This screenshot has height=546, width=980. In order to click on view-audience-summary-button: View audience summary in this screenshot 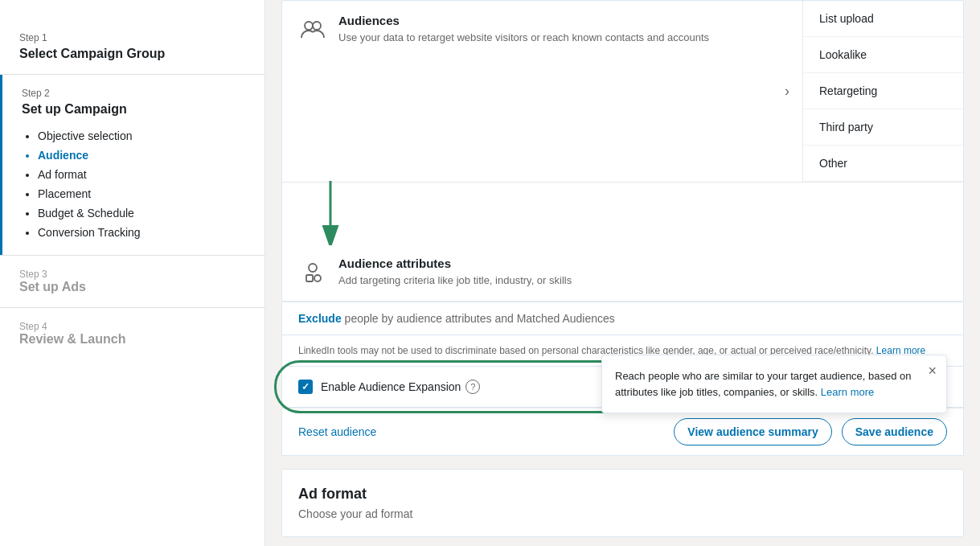, I will do `click(752, 432)`.